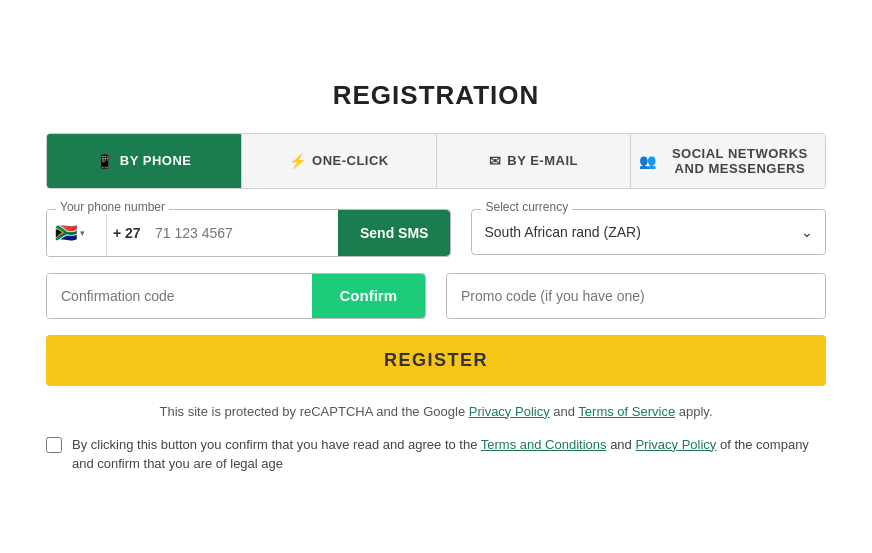  I want to click on tab-one-click: ⚡ ONE-CLICK, so click(340, 161).